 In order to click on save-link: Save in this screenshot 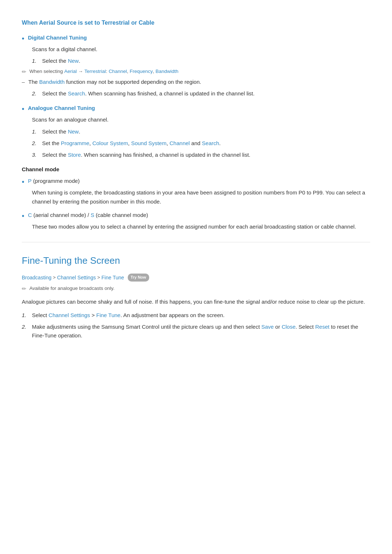, I will do `click(268, 327)`.